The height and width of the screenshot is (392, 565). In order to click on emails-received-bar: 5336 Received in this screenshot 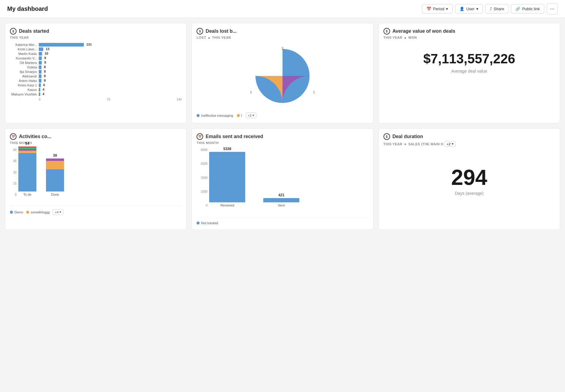, I will do `click(227, 177)`.